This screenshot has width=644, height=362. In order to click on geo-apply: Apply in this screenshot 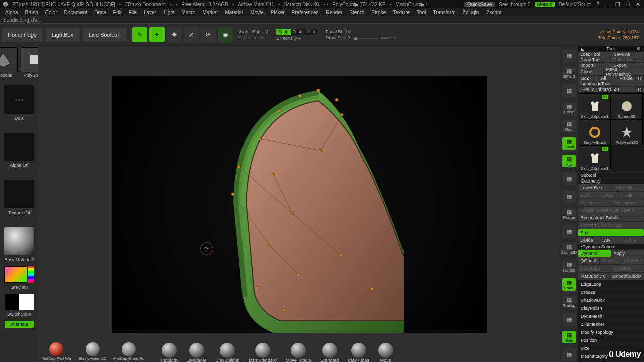, I will do `click(628, 253)`.